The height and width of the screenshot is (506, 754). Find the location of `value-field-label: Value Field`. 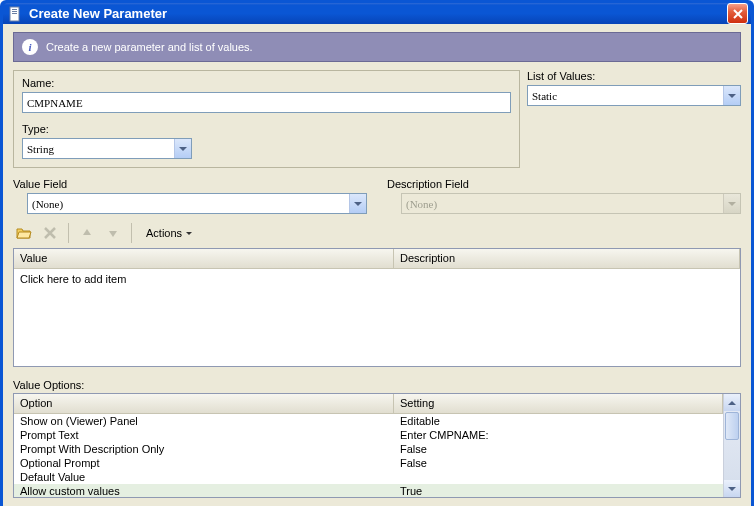

value-field-label: Value Field is located at coordinates (190, 184).